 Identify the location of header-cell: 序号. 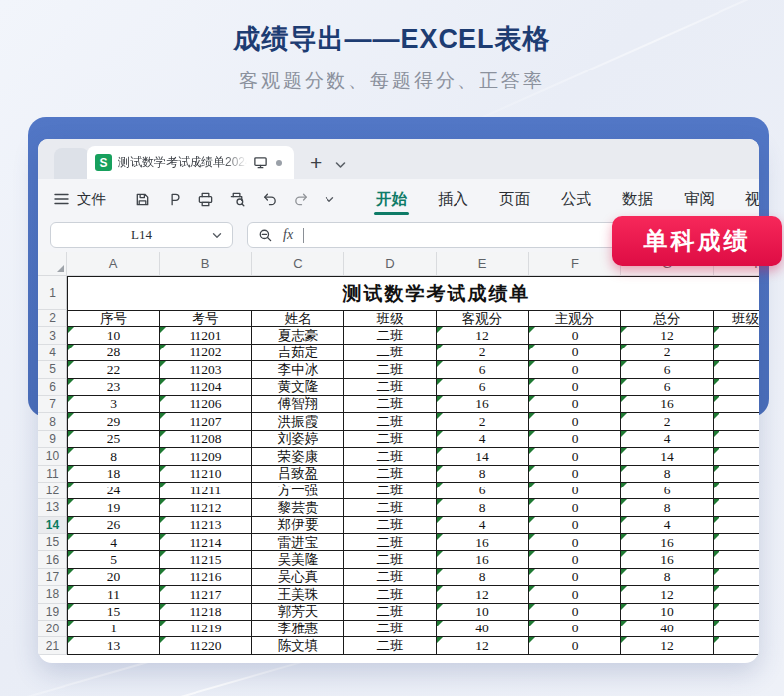
(113, 318).